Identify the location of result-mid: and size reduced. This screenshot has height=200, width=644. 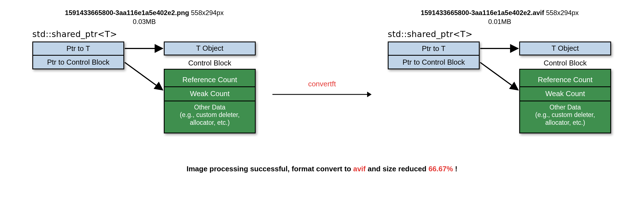
(397, 169).